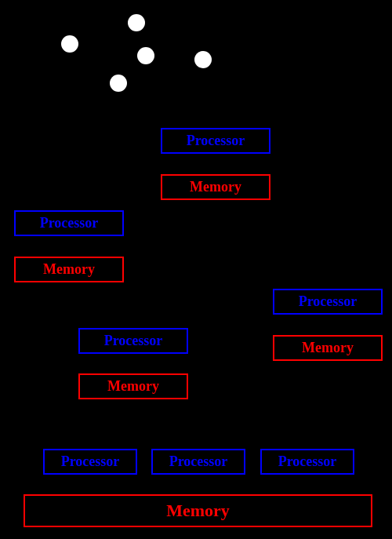 This screenshot has width=392, height=539. What do you see at coordinates (328, 301) in the screenshot?
I see `processor-box-3: Processor` at bounding box center [328, 301].